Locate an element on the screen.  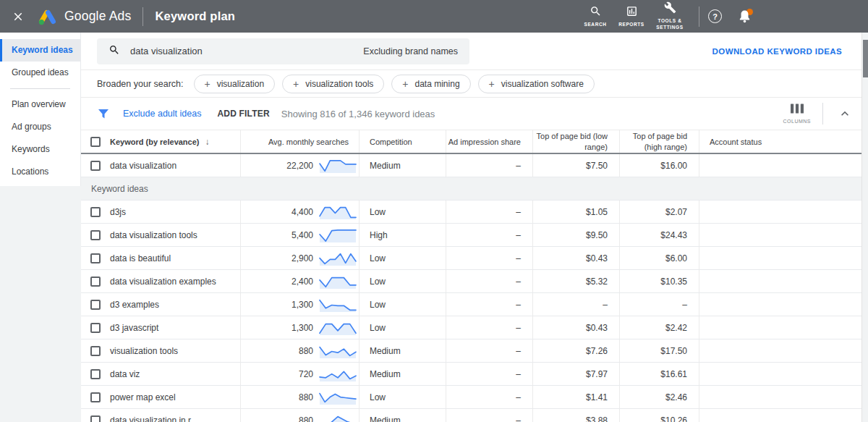
header-competition: Competition is located at coordinates (402, 142).